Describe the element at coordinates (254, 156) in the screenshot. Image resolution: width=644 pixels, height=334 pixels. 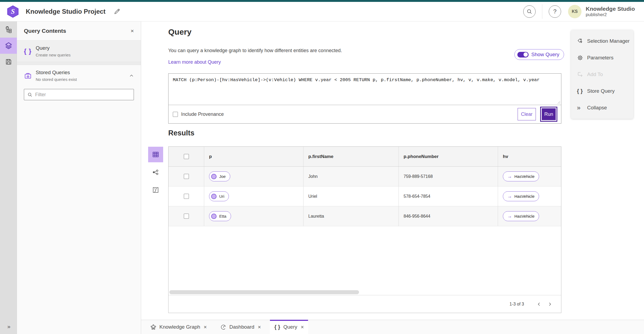
I see `column-header-p: p` at that location.